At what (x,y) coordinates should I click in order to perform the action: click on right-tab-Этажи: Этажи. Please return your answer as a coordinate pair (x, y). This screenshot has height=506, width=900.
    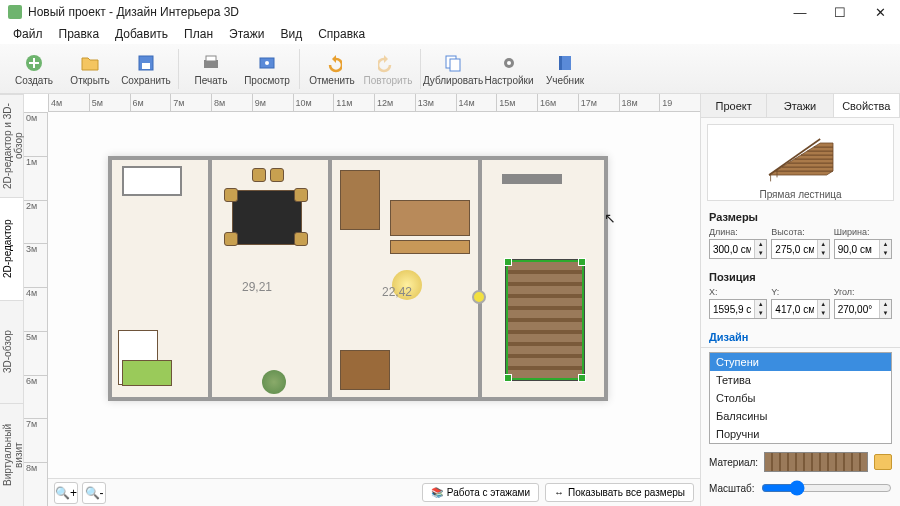
    Looking at the image, I should click on (800, 106).